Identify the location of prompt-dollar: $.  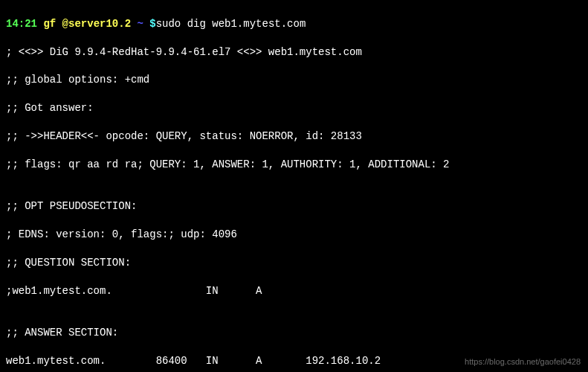
(152, 24).